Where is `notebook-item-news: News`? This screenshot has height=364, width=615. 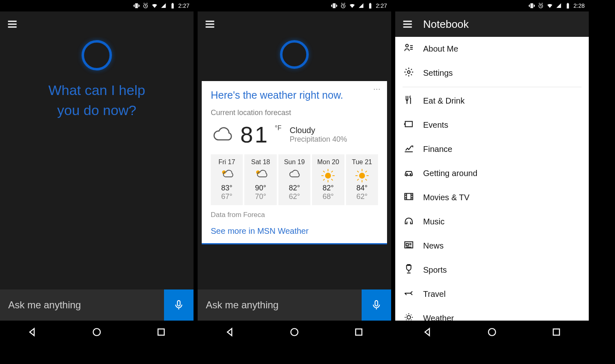
notebook-item-news: News is located at coordinates (492, 246).